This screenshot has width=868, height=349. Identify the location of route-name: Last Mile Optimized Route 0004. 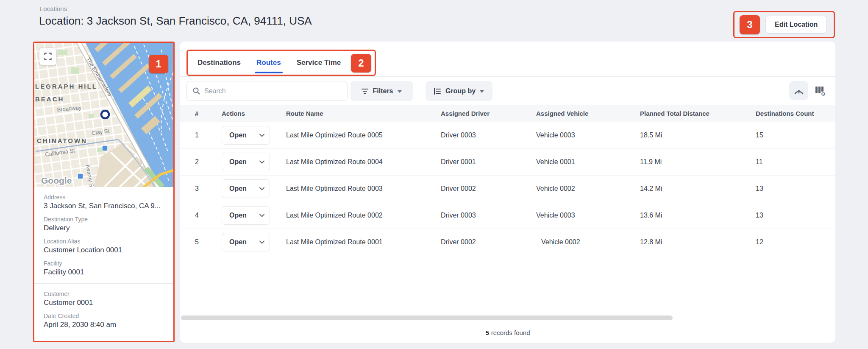
(364, 162).